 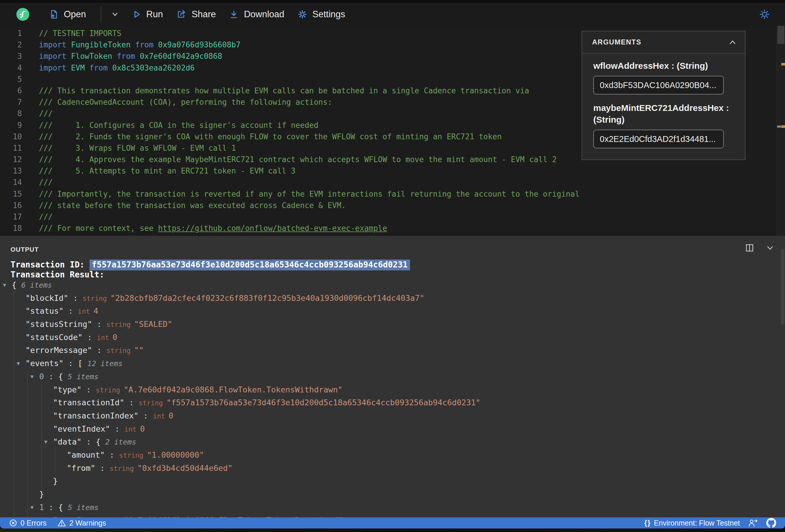 I want to click on json-value: 0, so click(x=115, y=337).